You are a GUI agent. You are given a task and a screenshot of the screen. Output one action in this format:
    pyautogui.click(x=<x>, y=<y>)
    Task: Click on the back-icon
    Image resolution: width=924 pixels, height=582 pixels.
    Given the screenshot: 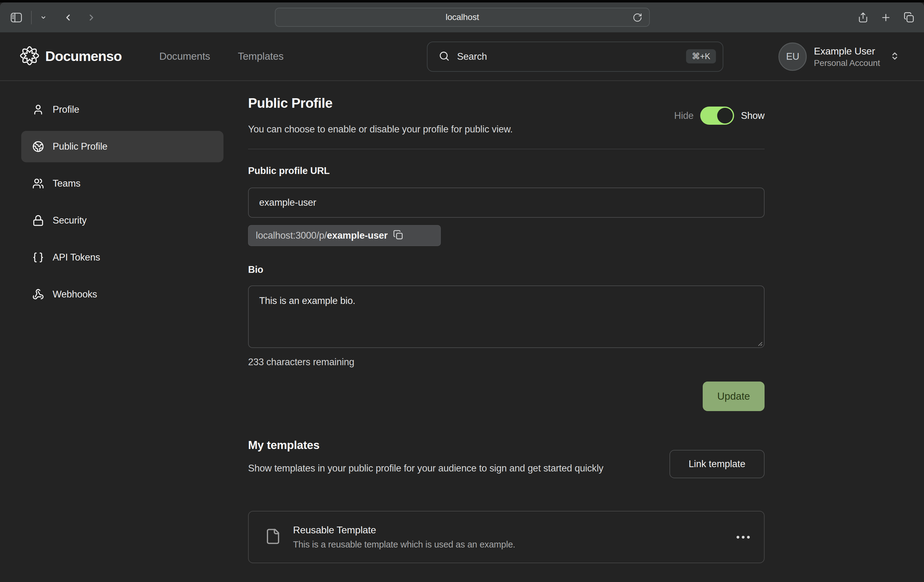 What is the action you would take?
    pyautogui.click(x=68, y=18)
    